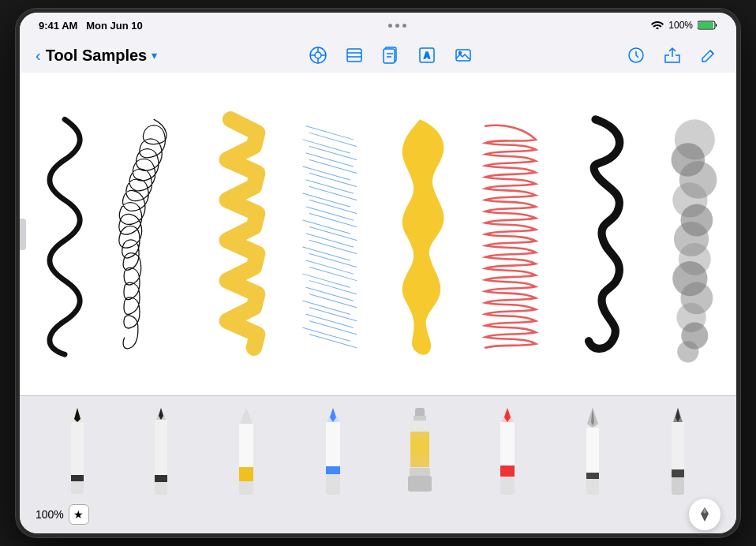 This screenshot has width=756, height=546. I want to click on title-dropdown-icon: ▾, so click(155, 55).